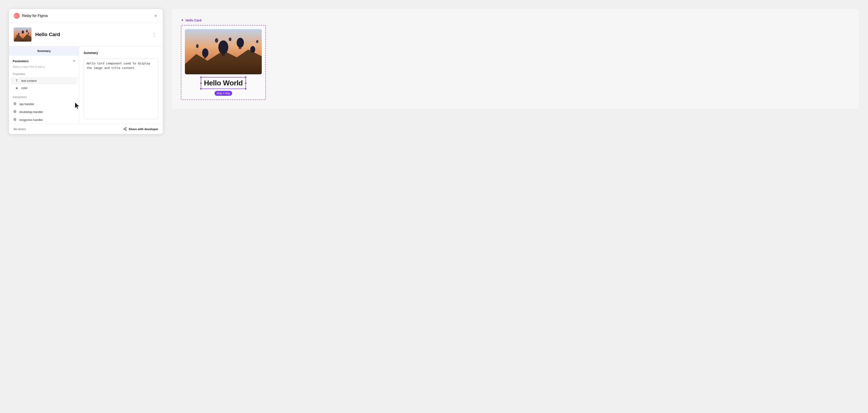 The height and width of the screenshot is (413, 868). What do you see at coordinates (31, 16) in the screenshot?
I see `panel-header-left: Relay for Figma` at bounding box center [31, 16].